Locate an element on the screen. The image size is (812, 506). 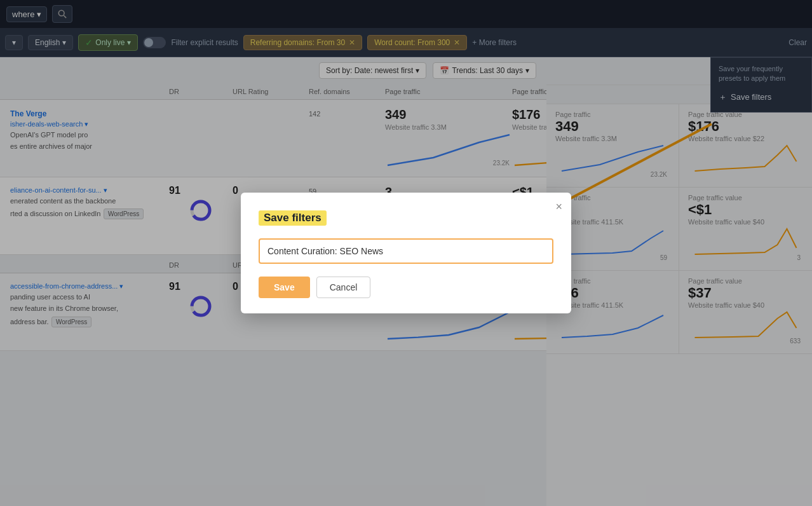
modal-title: Save filters is located at coordinates (292, 218).